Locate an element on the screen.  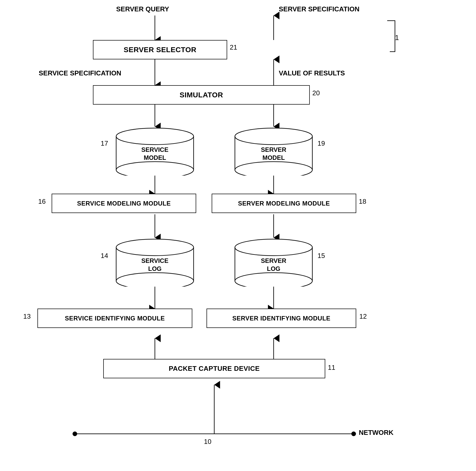
ref-20: 20 is located at coordinates (316, 93).